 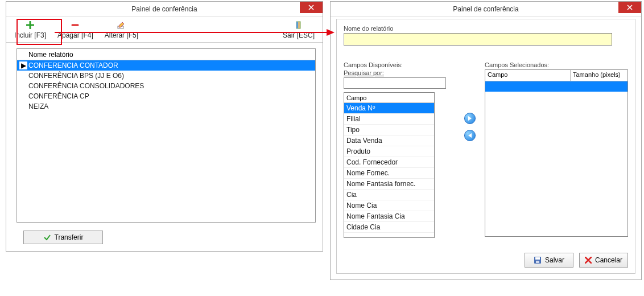 What do you see at coordinates (47, 237) in the screenshot?
I see `check-icon` at bounding box center [47, 237].